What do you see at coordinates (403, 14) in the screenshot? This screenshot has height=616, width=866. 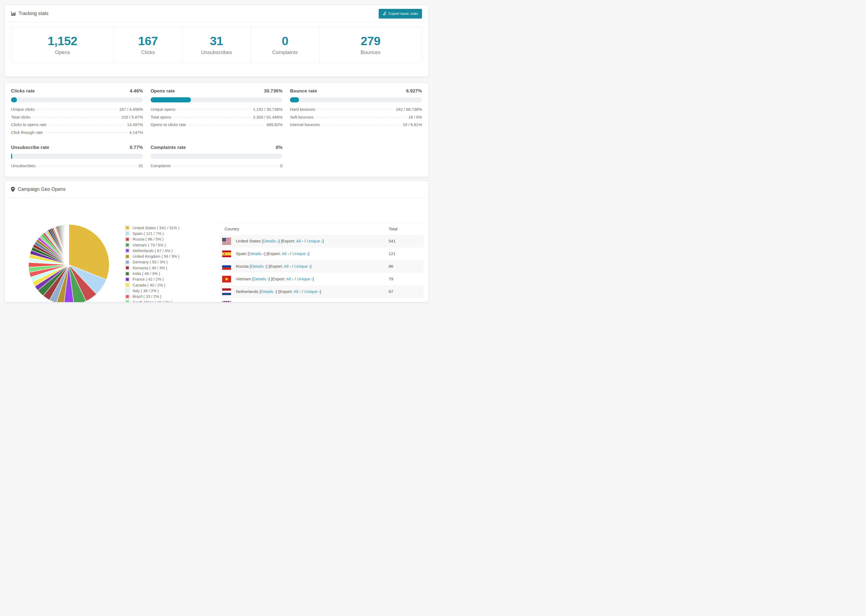 I see `export-button-label: Export basic stats` at bounding box center [403, 14].